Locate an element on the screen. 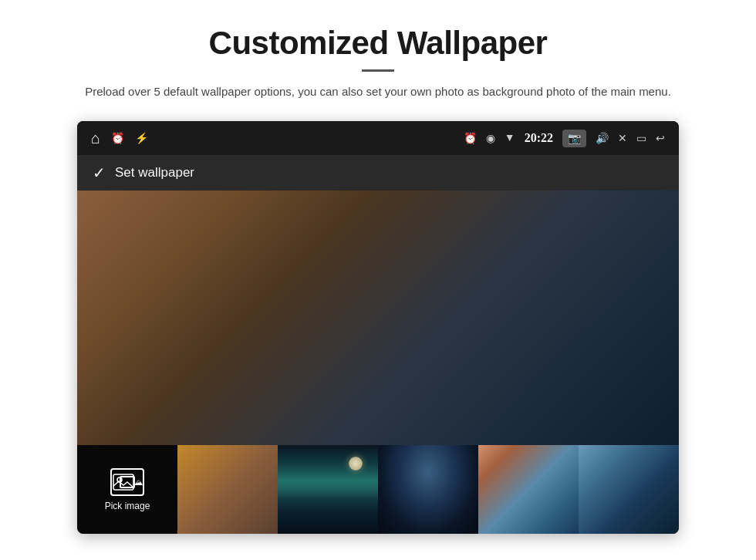 The image size is (756, 560). back-icon: ↩ is located at coordinates (660, 139).